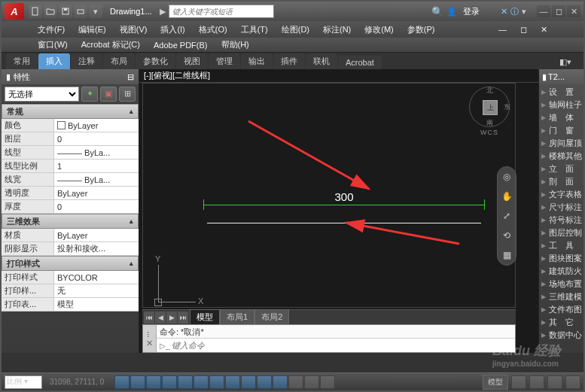 This screenshot has height=392, width=585. I want to click on tab-nav-last-icon: ⏭, so click(183, 318).